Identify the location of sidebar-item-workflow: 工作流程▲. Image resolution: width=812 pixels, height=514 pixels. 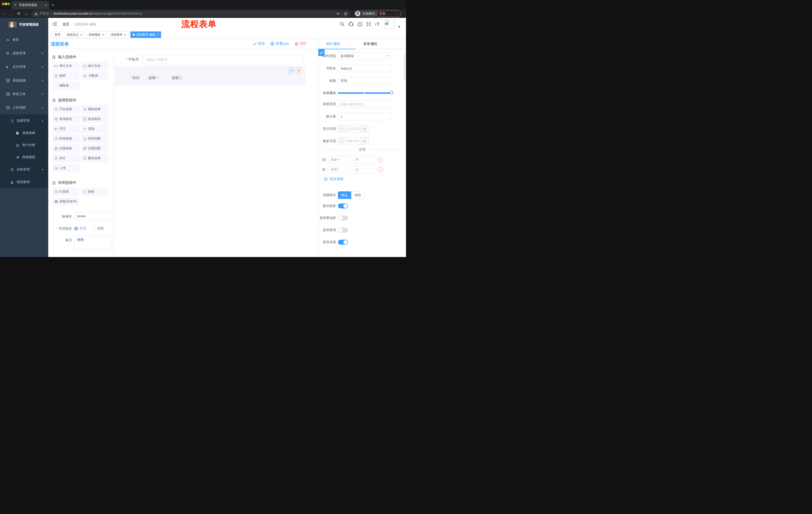
(24, 108).